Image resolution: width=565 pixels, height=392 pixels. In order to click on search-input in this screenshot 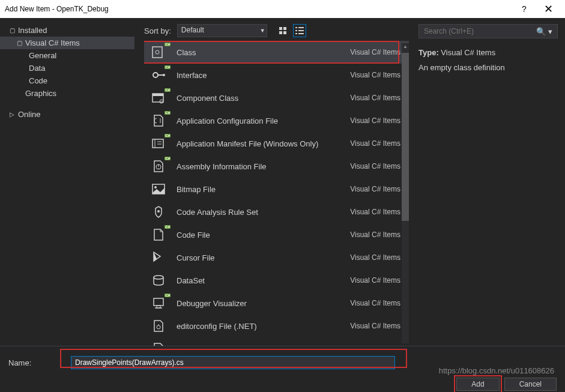, I will do `click(476, 31)`.